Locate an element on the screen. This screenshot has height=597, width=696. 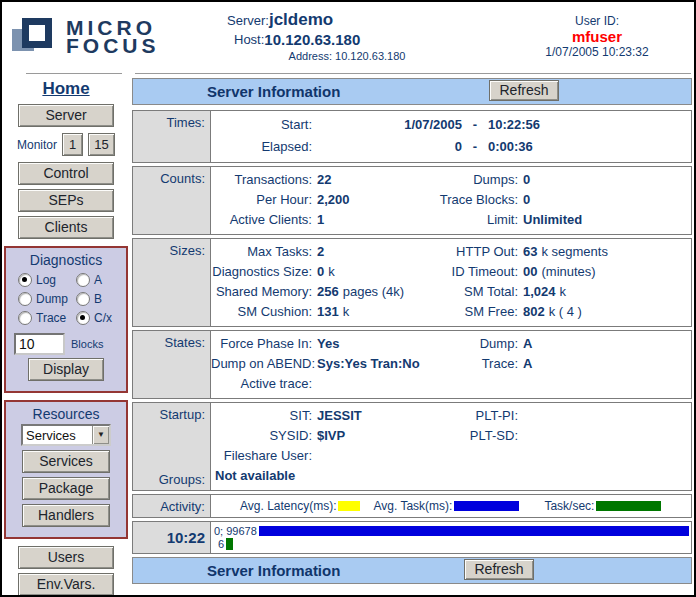
user-id-label: User ID: is located at coordinates (597, 21).